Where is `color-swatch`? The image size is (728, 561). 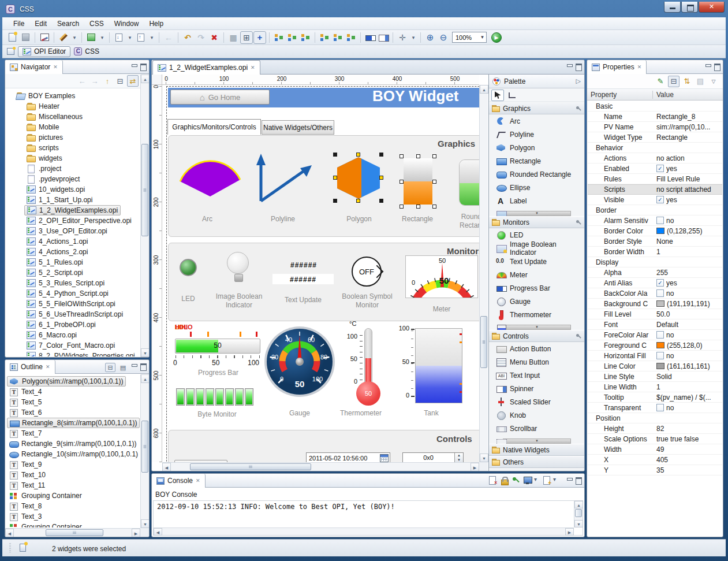 color-swatch is located at coordinates (660, 345).